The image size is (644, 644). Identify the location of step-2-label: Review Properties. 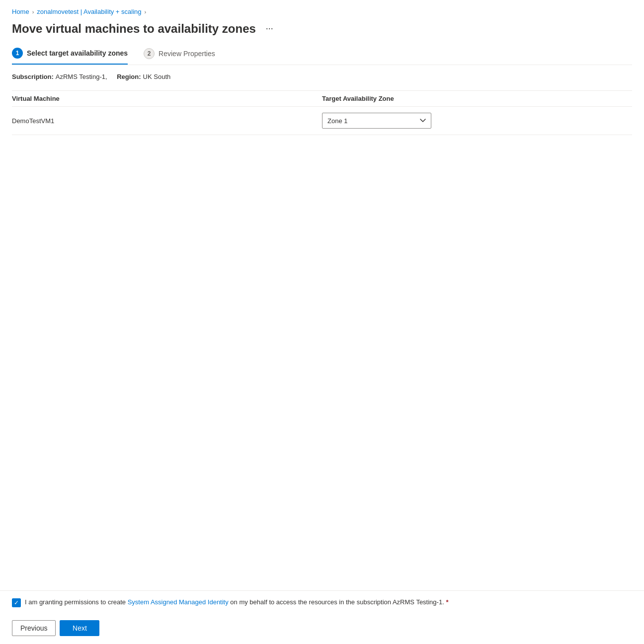
(187, 54).